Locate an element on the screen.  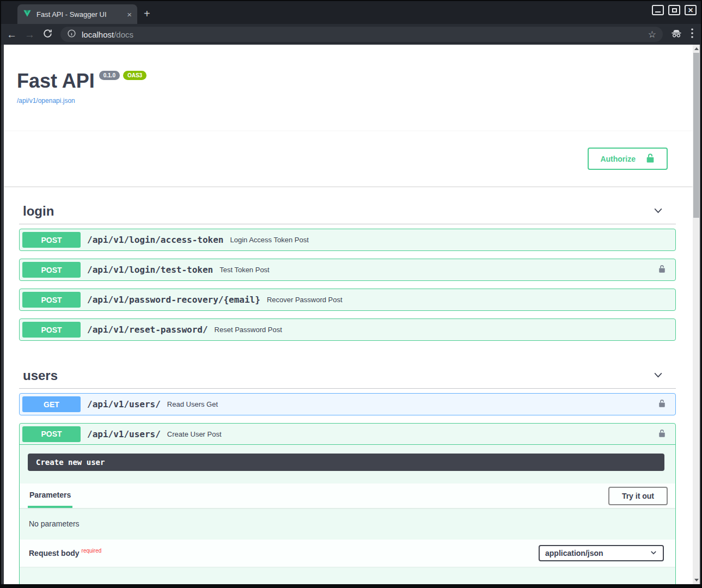
no-parameters-text: No parameters is located at coordinates (347, 524).